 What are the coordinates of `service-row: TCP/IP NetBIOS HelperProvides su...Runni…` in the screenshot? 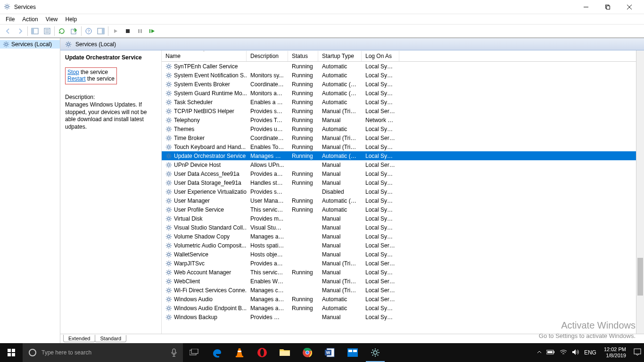 It's located at (403, 111).